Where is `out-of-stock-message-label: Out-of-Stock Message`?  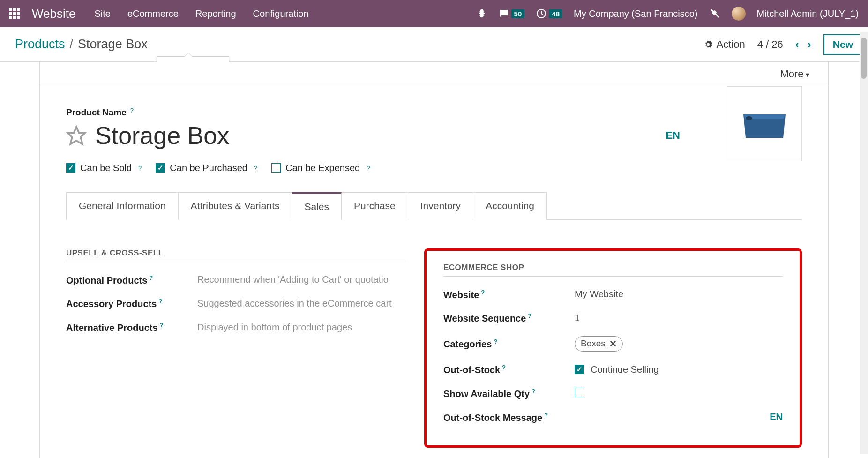 out-of-stock-message-label: Out-of-Stock Message is located at coordinates (493, 417).